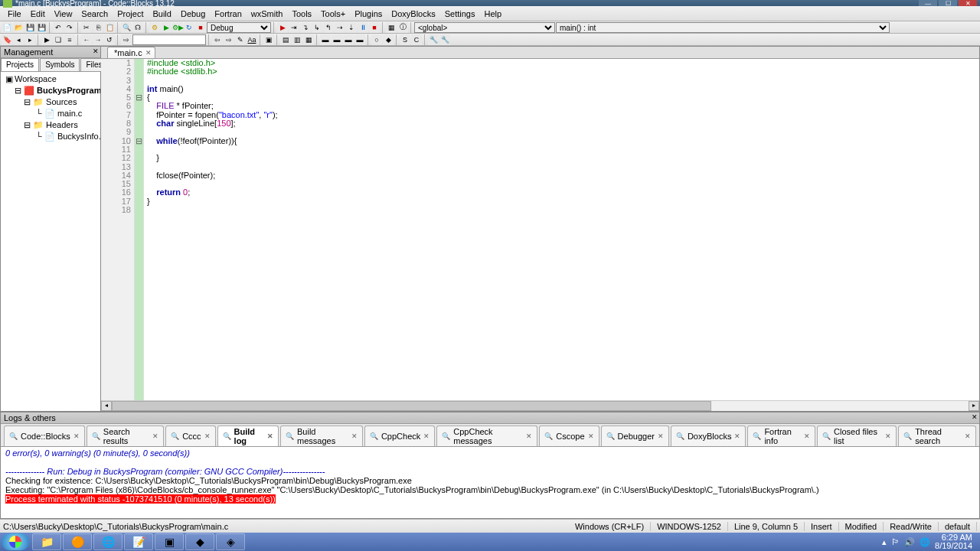 The height and width of the screenshot is (551, 980). What do you see at coordinates (305, 28) in the screenshot?
I see `next-line-icon: ↴` at bounding box center [305, 28].